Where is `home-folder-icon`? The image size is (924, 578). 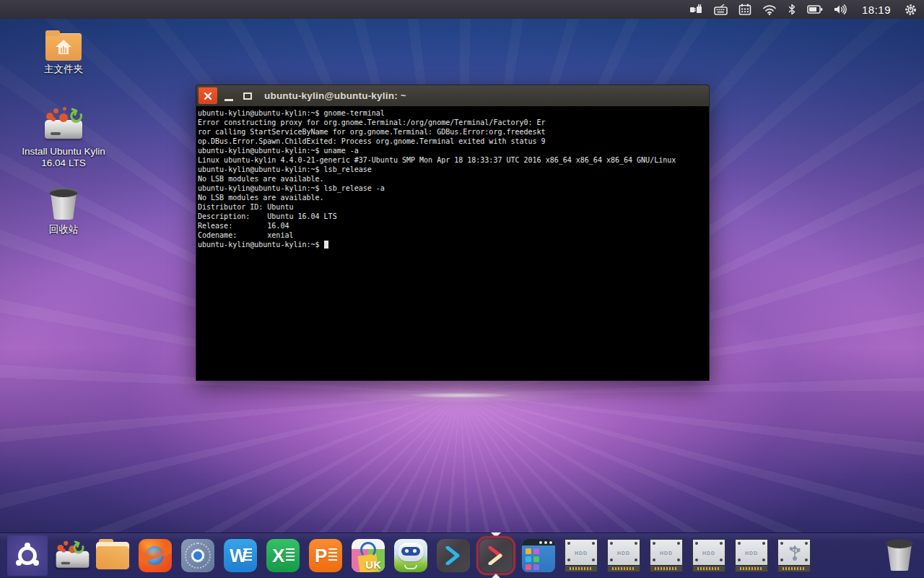
home-folder-icon is located at coordinates (64, 46).